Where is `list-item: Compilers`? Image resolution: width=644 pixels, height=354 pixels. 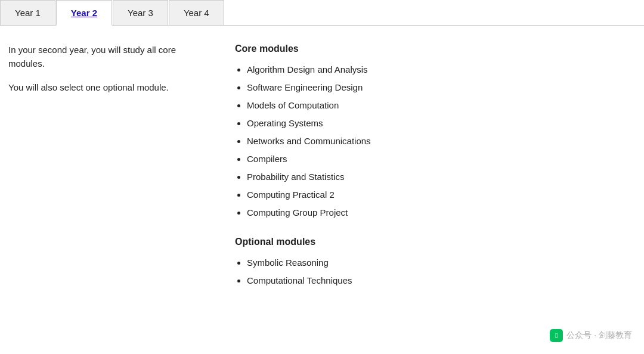 list-item: Compilers is located at coordinates (441, 159).